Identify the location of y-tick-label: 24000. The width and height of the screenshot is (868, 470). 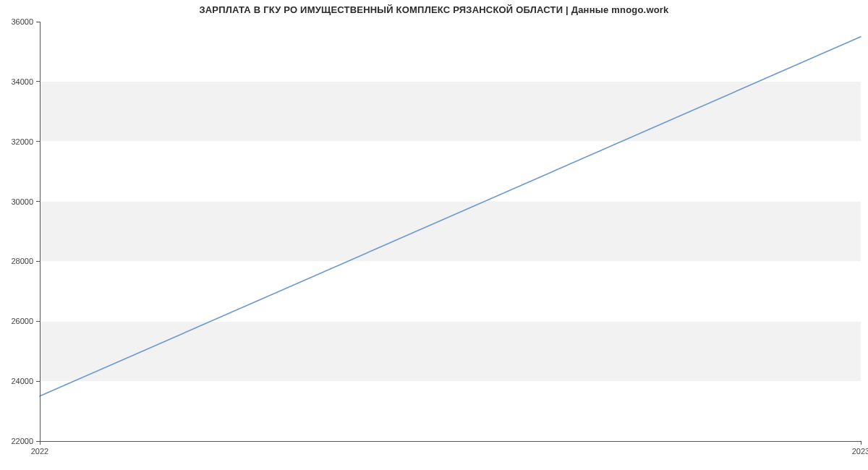
(22, 381).